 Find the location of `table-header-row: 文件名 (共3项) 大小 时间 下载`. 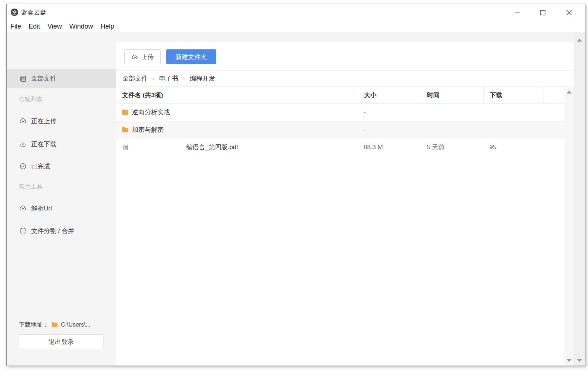

table-header-row: 文件名 (共3项) 大小 时间 下载 is located at coordinates (340, 95).